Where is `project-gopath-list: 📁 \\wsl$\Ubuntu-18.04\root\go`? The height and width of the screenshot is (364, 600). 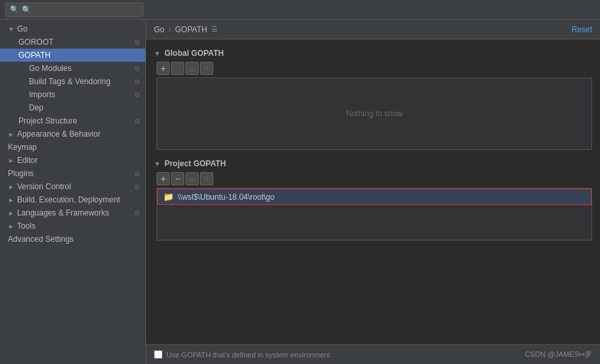
project-gopath-list: 📁 \\wsl$\Ubuntu-18.04\root\go is located at coordinates (374, 214).